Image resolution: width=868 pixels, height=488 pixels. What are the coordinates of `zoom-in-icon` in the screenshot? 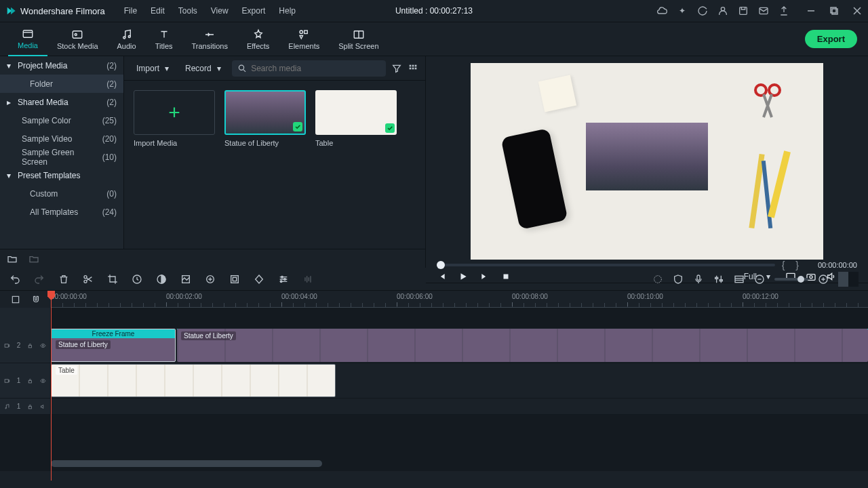 It's located at (823, 279).